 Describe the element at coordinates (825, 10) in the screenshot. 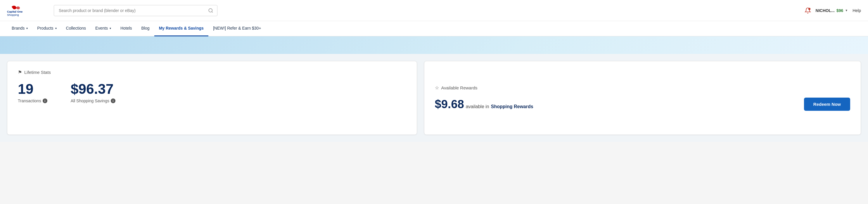

I see `user-name: NICHOL...` at that location.